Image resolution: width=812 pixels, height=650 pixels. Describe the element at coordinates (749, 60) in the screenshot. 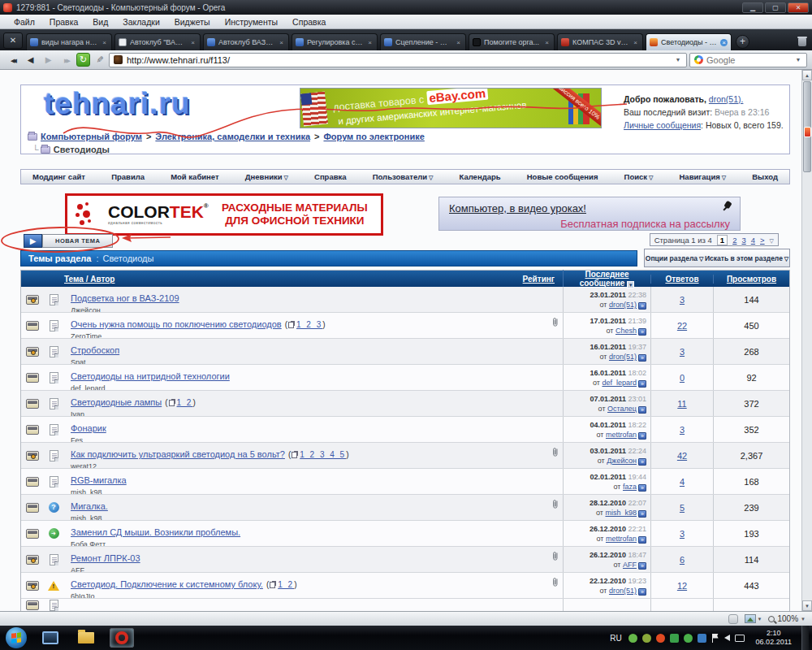

I see `search-input` at that location.